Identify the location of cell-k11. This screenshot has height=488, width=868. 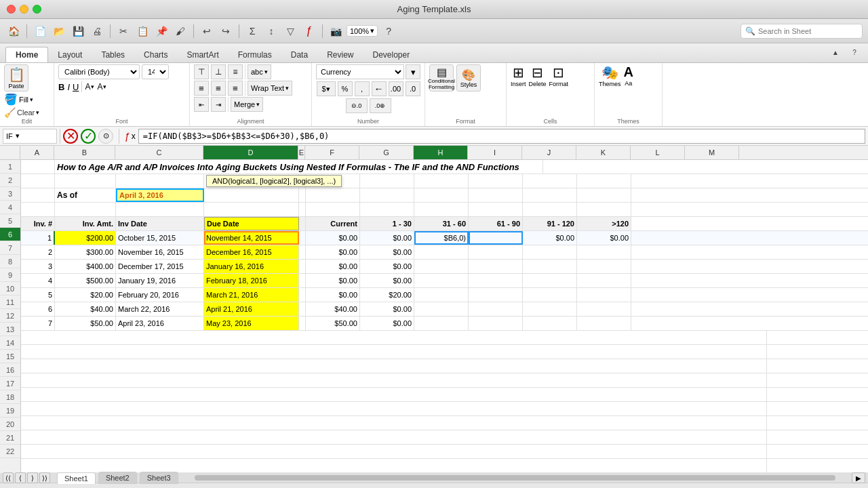
(604, 309).